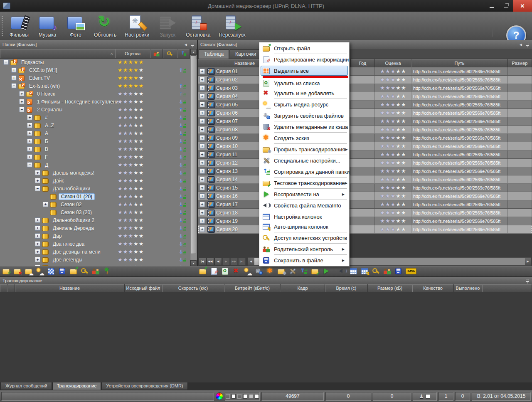 This screenshot has width=532, height=402. What do you see at coordinates (270, 271) in the screenshot?
I see `burst-icon` at bounding box center [270, 271].